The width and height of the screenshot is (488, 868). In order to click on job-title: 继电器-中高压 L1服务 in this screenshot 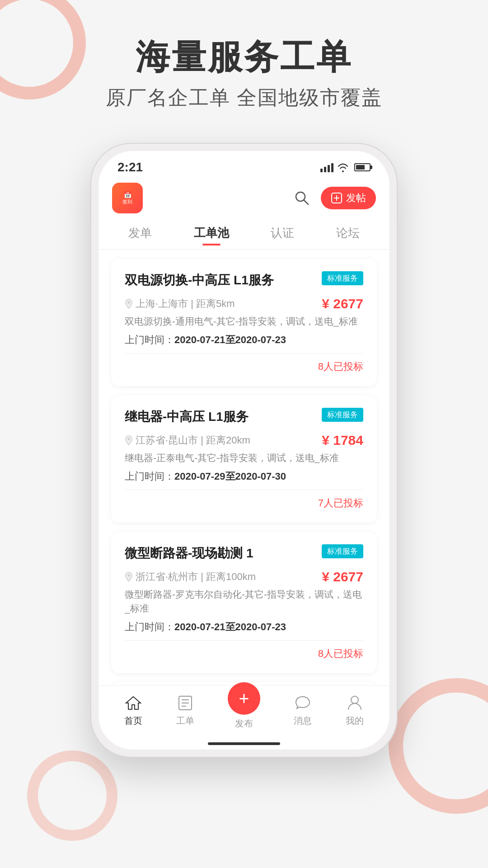, I will do `click(221, 417)`.